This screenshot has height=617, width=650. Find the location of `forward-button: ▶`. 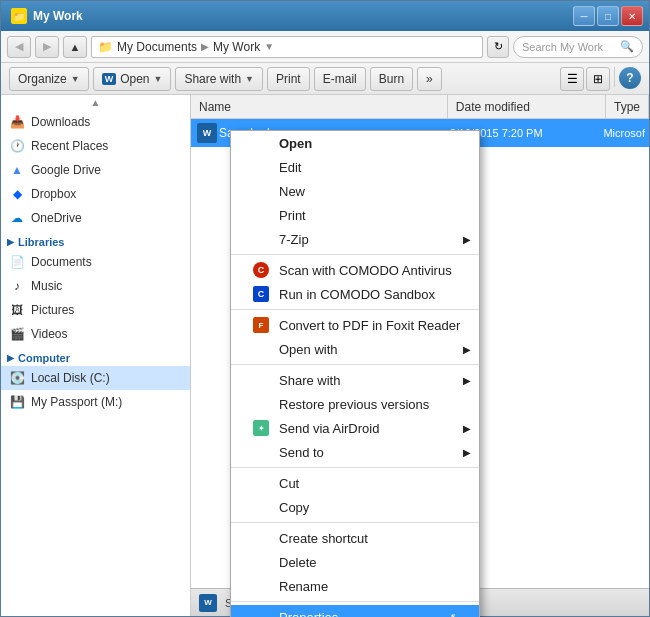

forward-button: ▶ is located at coordinates (47, 47).